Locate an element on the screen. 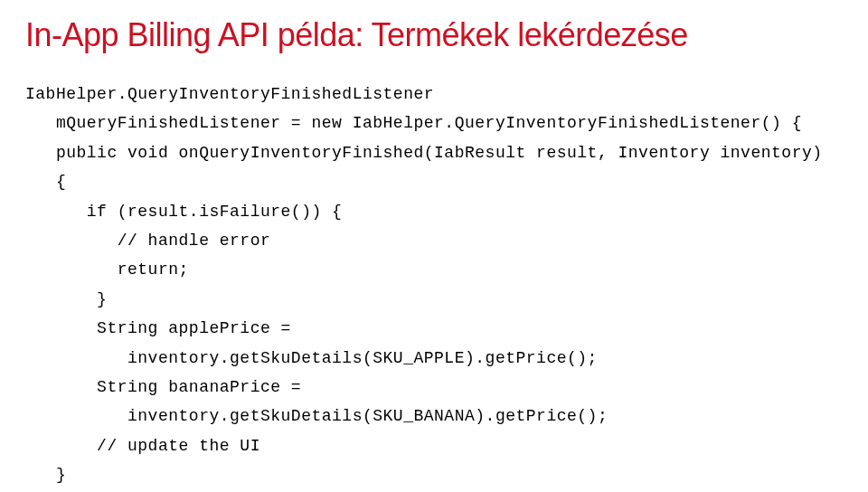  code-line: if (result.isFailure()) { is located at coordinates (184, 212).